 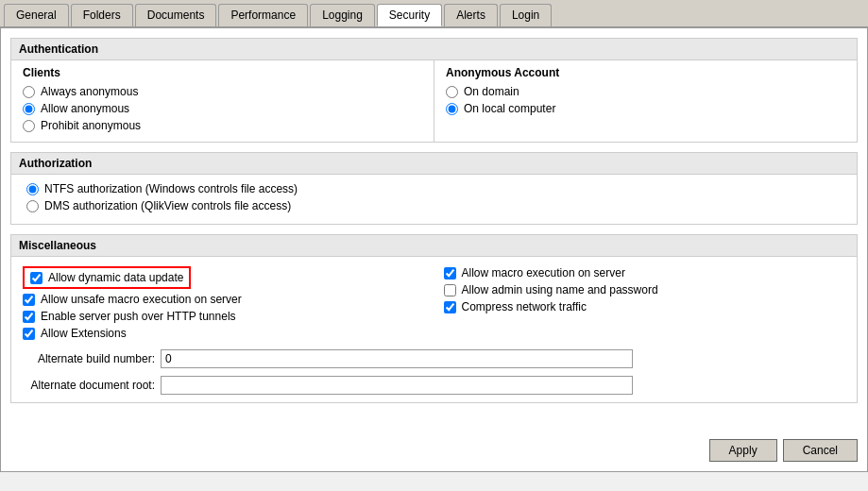 I want to click on tab-logging: Logging, so click(x=342, y=15).